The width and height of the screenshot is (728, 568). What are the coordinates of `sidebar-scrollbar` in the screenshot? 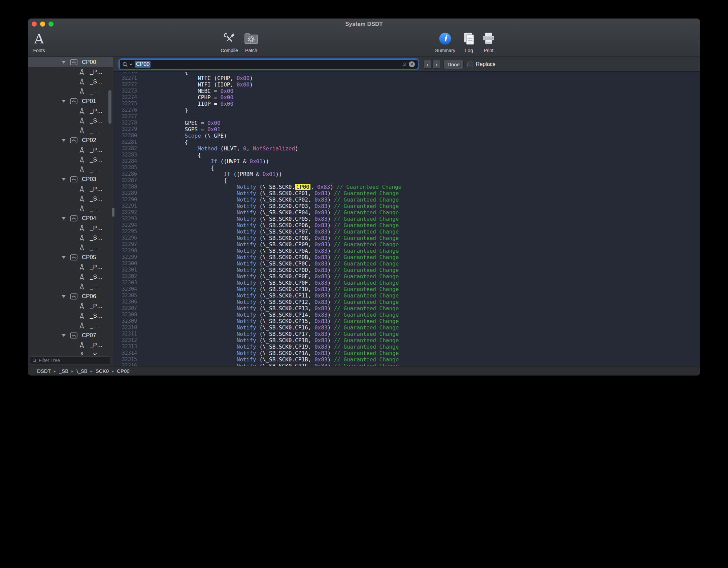 It's located at (110, 107).